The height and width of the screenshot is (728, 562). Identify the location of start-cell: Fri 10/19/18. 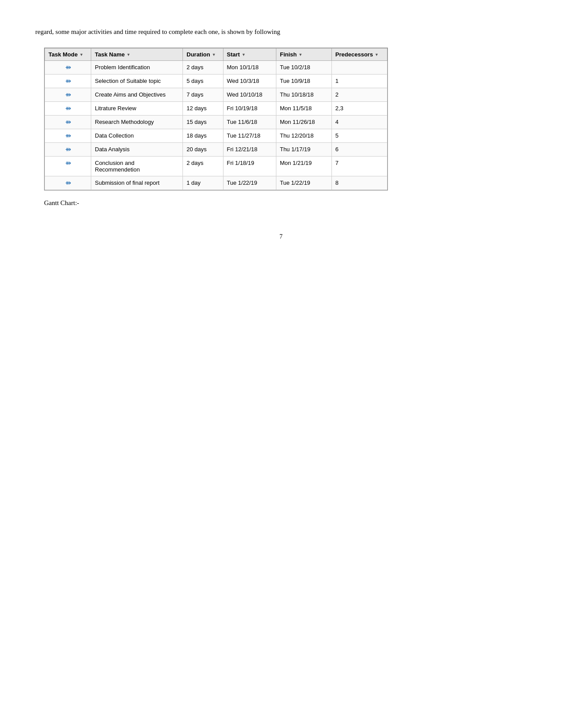
(249, 108).